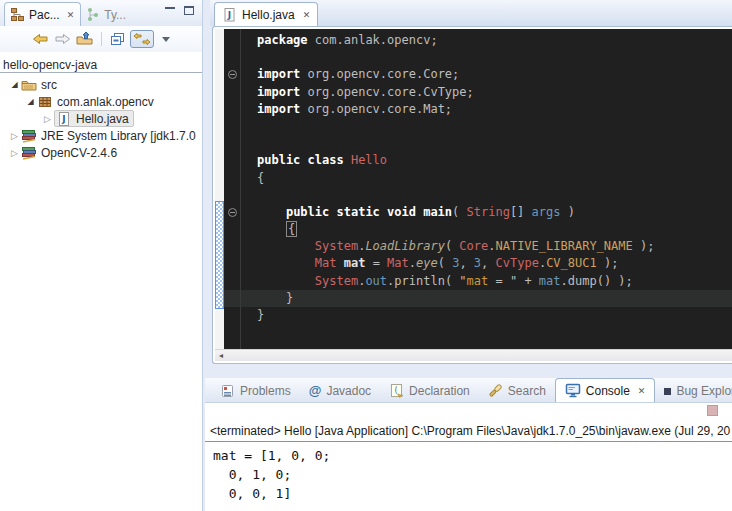 The width and height of the screenshot is (732, 511). I want to click on code-text, so click(248, 144).